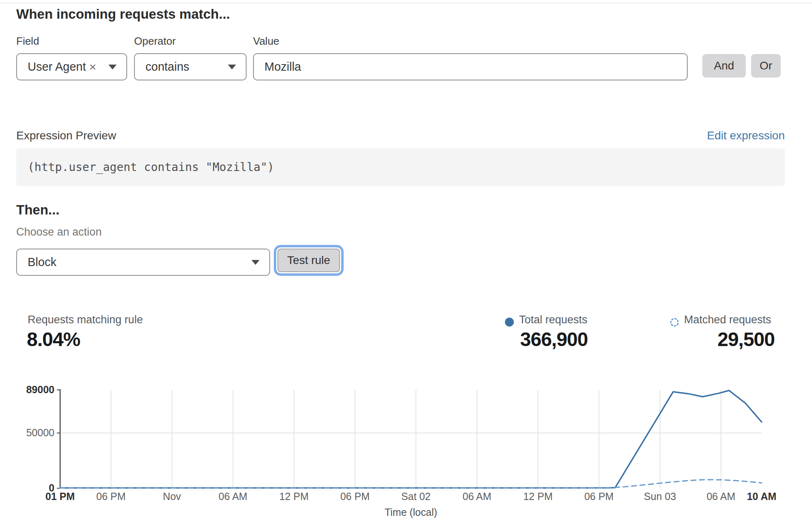  What do you see at coordinates (746, 136) in the screenshot?
I see `edit-expression-link: Edit expression` at bounding box center [746, 136].